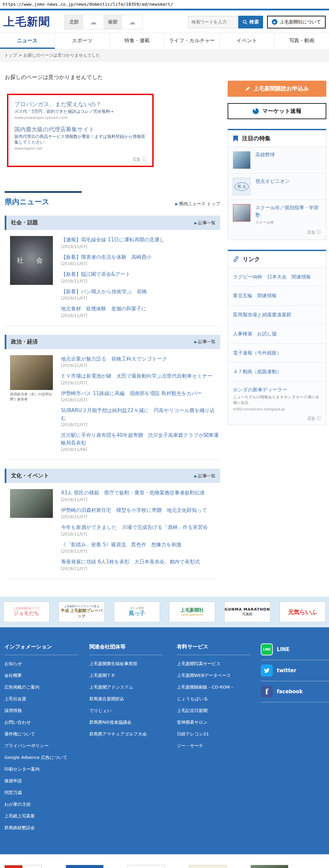  I want to click on footer-link: 上毛新聞アドシステム, so click(131, 687).